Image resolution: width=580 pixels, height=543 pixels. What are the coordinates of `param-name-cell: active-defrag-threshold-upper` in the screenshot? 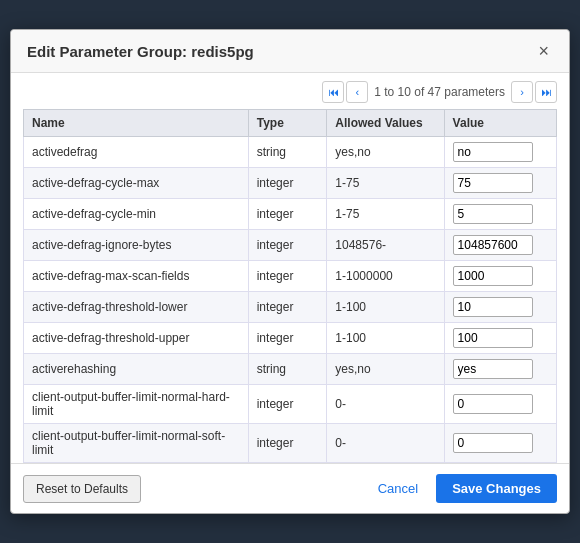 It's located at (136, 338).